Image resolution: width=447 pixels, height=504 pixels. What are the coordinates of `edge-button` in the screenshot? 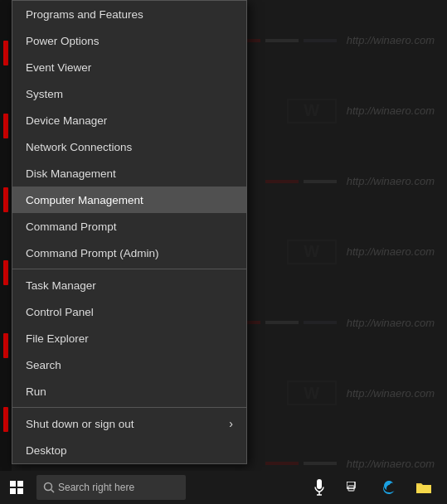 It's located at (389, 487).